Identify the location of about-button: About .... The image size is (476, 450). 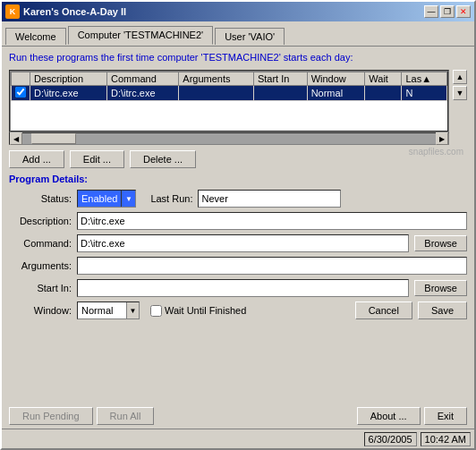
(388, 416).